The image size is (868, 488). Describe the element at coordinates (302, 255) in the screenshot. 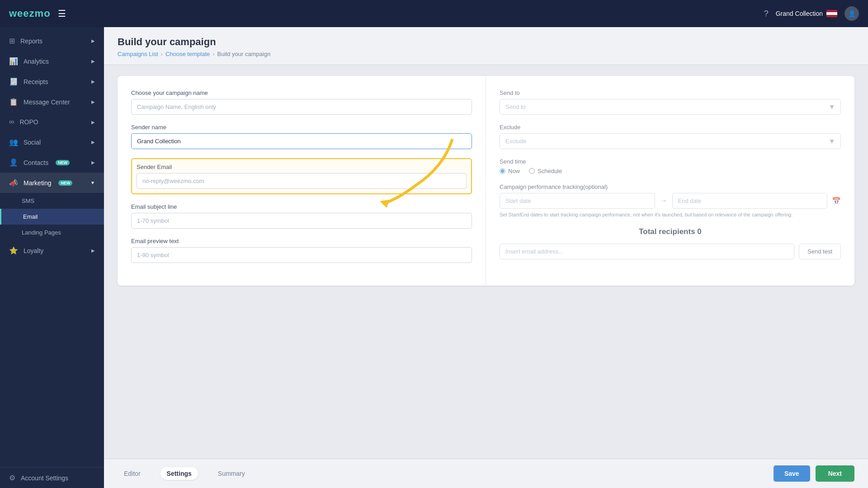

I see `email-preview-input` at that location.